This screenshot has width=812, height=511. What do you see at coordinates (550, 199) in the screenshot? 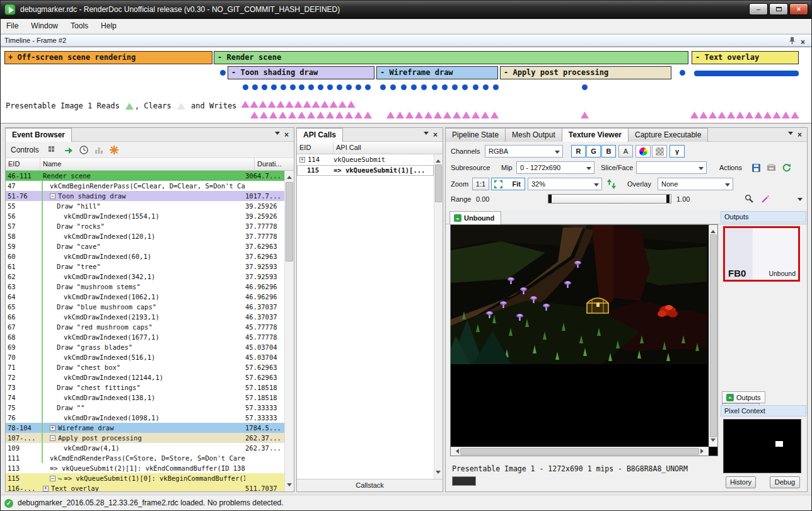
I see `range-black-handle` at bounding box center [550, 199].